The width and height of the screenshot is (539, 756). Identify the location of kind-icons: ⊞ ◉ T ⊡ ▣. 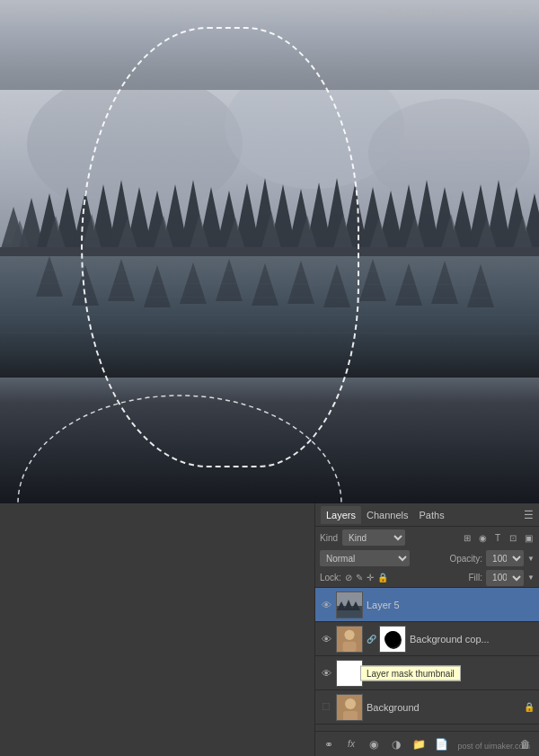
(498, 538).